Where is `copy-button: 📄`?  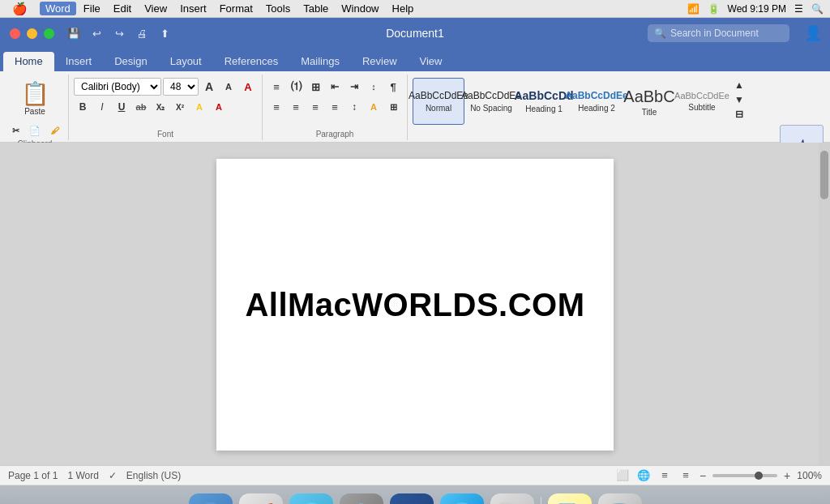 copy-button: 📄 is located at coordinates (35, 130).